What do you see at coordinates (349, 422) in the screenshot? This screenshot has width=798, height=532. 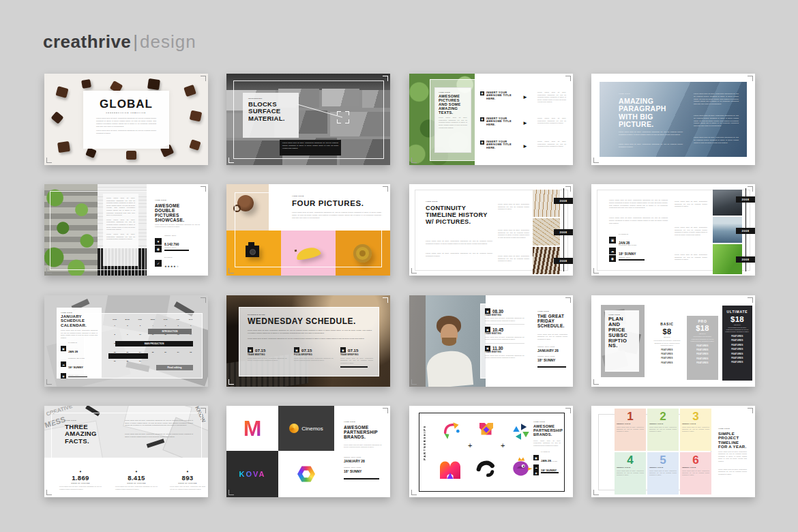 I see `slide-label: YOUR TITLE` at bounding box center [349, 422].